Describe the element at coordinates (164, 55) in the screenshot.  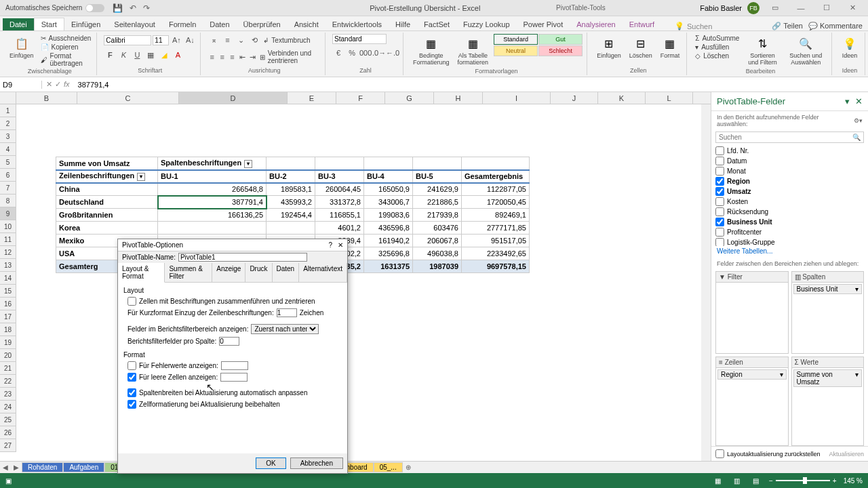
I see `fill-color-icon: ◢` at that location.